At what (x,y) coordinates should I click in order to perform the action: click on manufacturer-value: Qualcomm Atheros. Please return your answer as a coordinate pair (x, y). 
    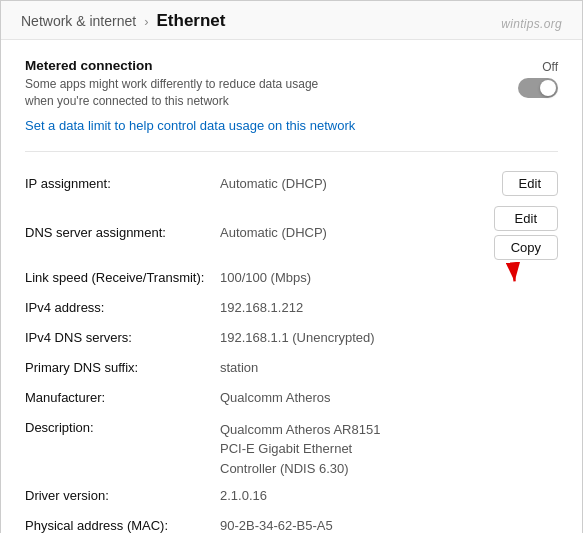
    Looking at the image, I should click on (389, 398).